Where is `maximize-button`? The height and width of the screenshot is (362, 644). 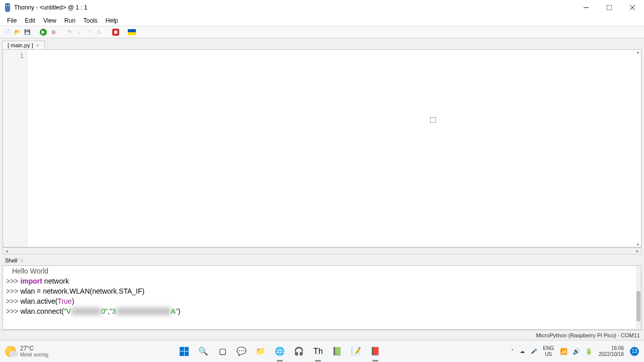 maximize-button is located at coordinates (609, 8).